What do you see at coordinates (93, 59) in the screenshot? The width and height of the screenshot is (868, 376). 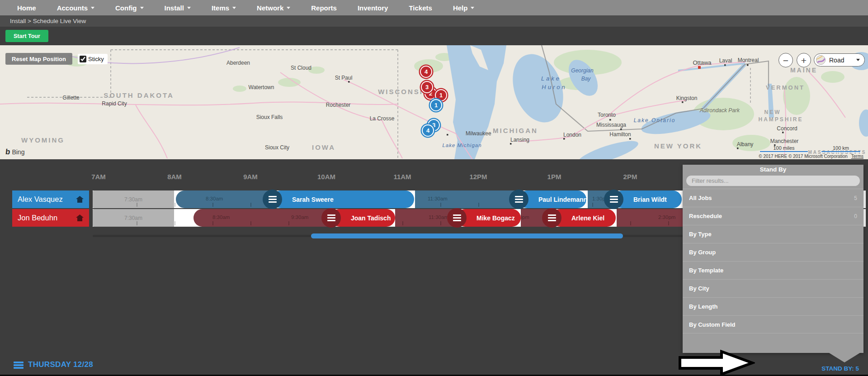 I see `sticky-toggle: Sticky` at bounding box center [93, 59].